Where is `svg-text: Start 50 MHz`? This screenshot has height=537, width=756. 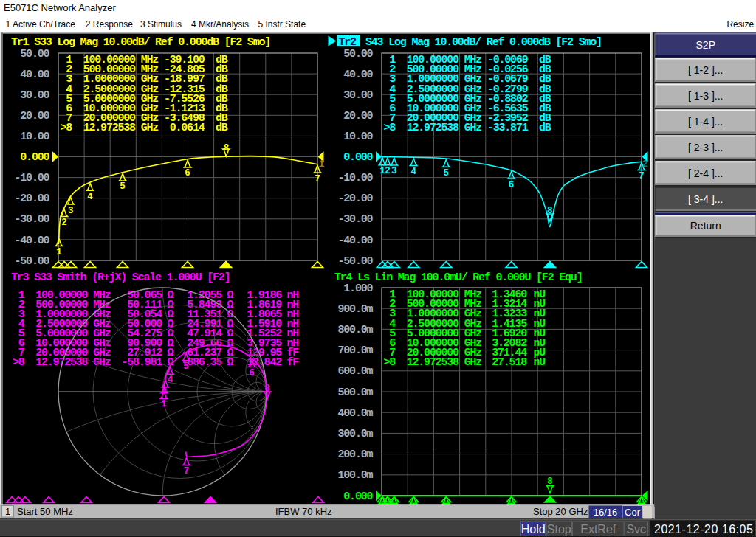
svg-text: Start 50 MHz is located at coordinates (45, 512).